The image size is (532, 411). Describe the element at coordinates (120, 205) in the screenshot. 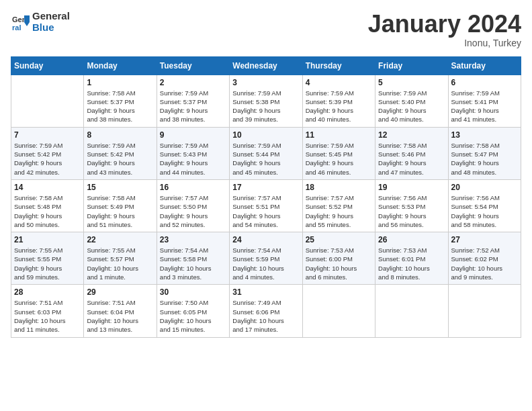

I see `calendar-cell: 15Sunrise: 7:58 AMSunset: 5:49 PMDayligh…` at that location.